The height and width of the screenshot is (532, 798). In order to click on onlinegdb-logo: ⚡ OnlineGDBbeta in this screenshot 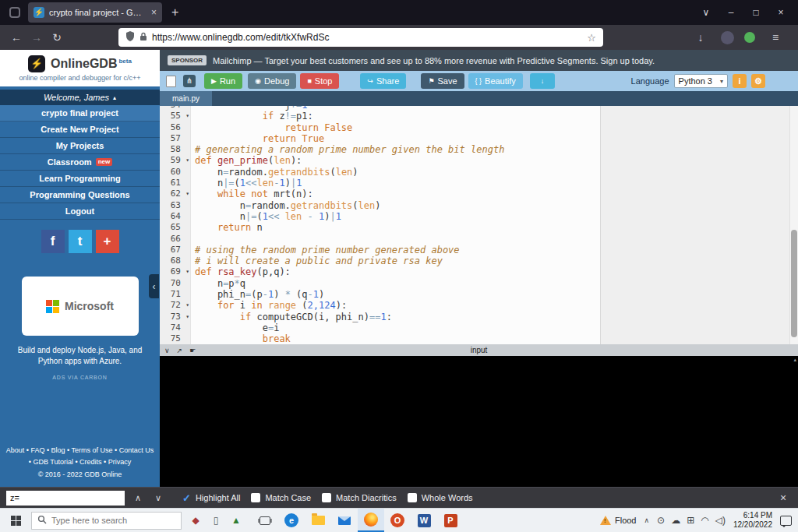, I will do `click(79, 62)`.